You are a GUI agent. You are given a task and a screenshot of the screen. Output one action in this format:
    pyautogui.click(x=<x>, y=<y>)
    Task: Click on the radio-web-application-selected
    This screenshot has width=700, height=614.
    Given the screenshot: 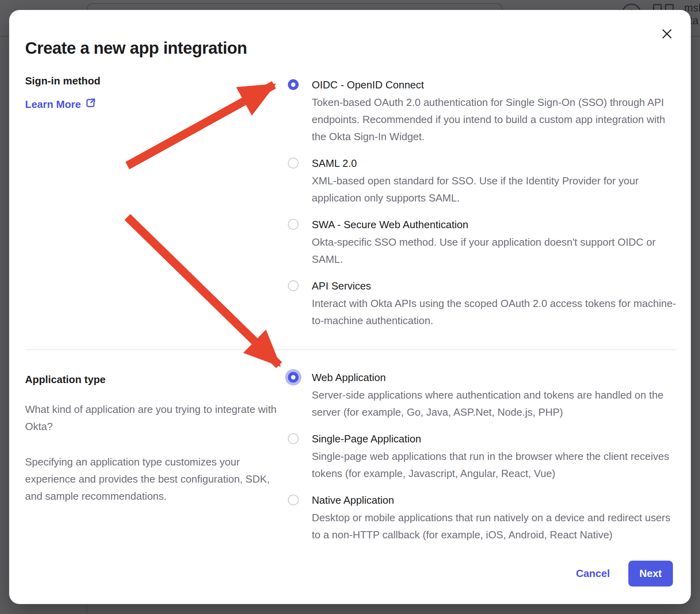 What is the action you would take?
    pyautogui.click(x=293, y=377)
    